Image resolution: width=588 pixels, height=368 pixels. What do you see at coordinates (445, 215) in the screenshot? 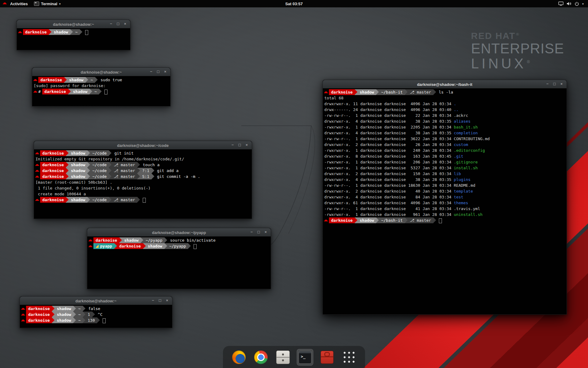
I see `terminal-output-line: -rwxrwxr-x. 1 darknoise darknoise 961 Ja…` at bounding box center [445, 215].